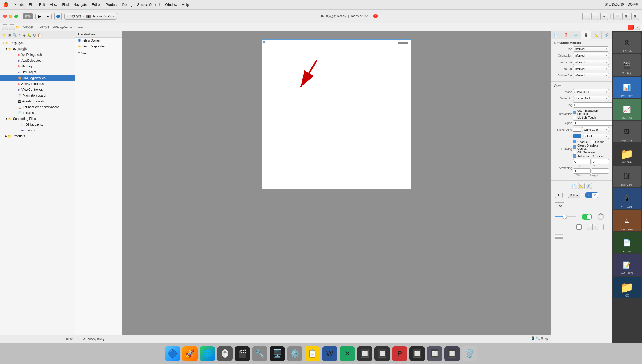  What do you see at coordinates (27, 27) in the screenshot?
I see `breadcrumb-root: 07-旗选择` at bounding box center [27, 27].